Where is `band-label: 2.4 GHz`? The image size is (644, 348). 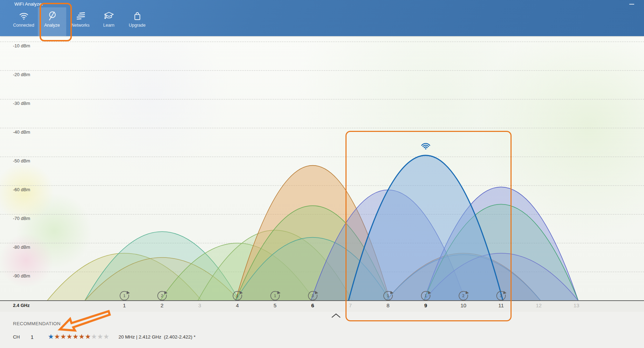 band-label: 2.4 GHz is located at coordinates (21, 305).